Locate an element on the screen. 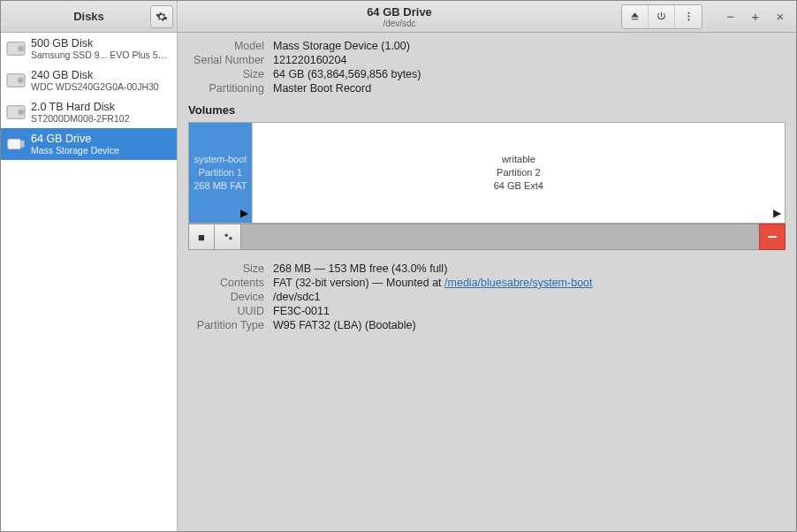  label-ptype: Partition Type is located at coordinates (226, 325).